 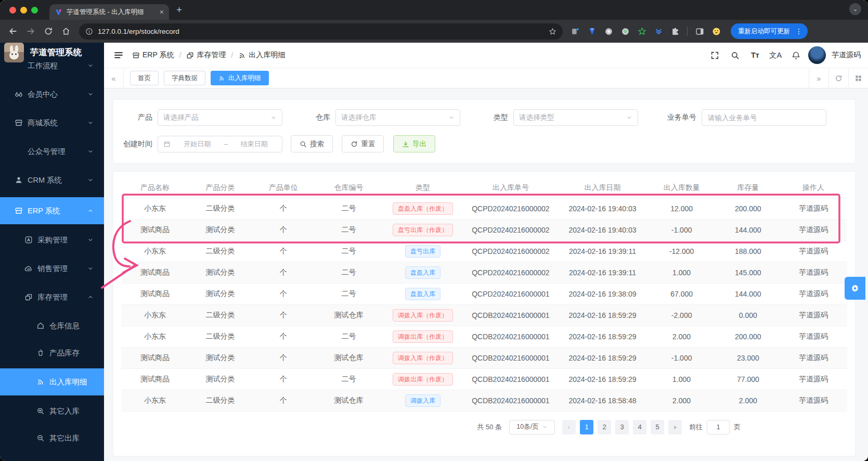 I want to click on sidebar-item-销售管理: 销售管理, so click(x=52, y=268).